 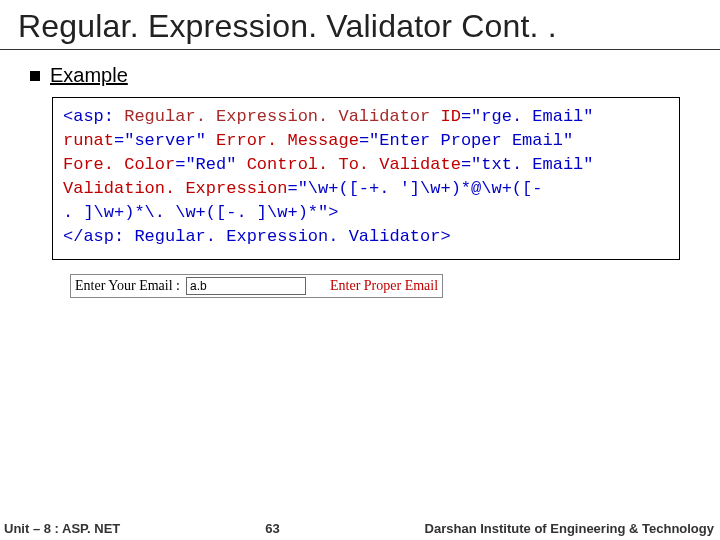 What do you see at coordinates (256, 286) in the screenshot?
I see `example-form: Enter Your Email : a.b Enter Proper Emai…` at bounding box center [256, 286].